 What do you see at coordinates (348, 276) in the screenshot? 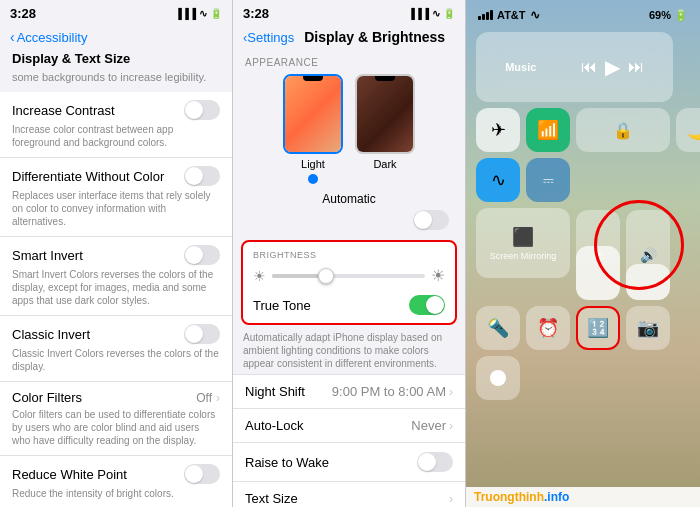
I see `brightness-slider` at bounding box center [348, 276].